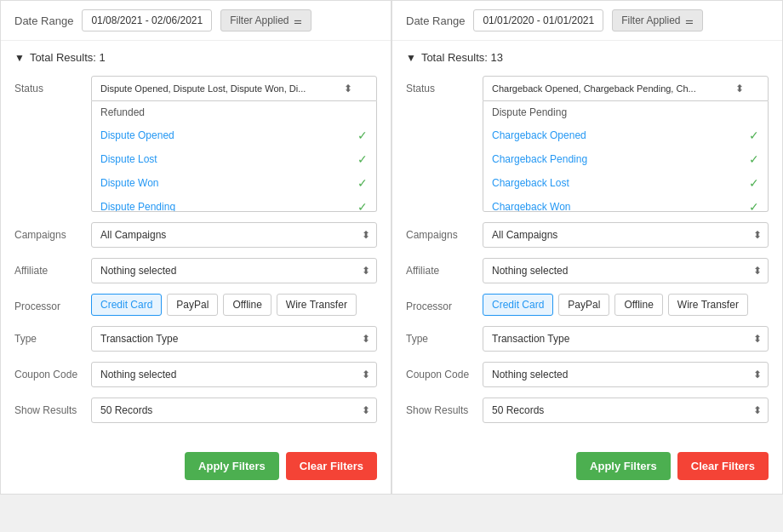 Image resolution: width=783 pixels, height=532 pixels. What do you see at coordinates (587, 461) in the screenshot?
I see `right-footer-buttons: Apply Filters Clear Filters` at bounding box center [587, 461].